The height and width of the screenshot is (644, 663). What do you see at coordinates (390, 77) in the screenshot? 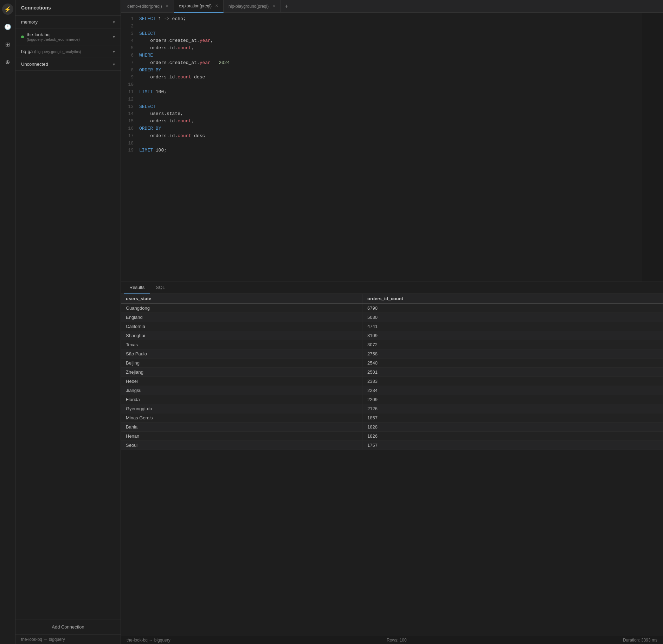
I see `code-line-9: orders.id.count desc` at bounding box center [390, 77].